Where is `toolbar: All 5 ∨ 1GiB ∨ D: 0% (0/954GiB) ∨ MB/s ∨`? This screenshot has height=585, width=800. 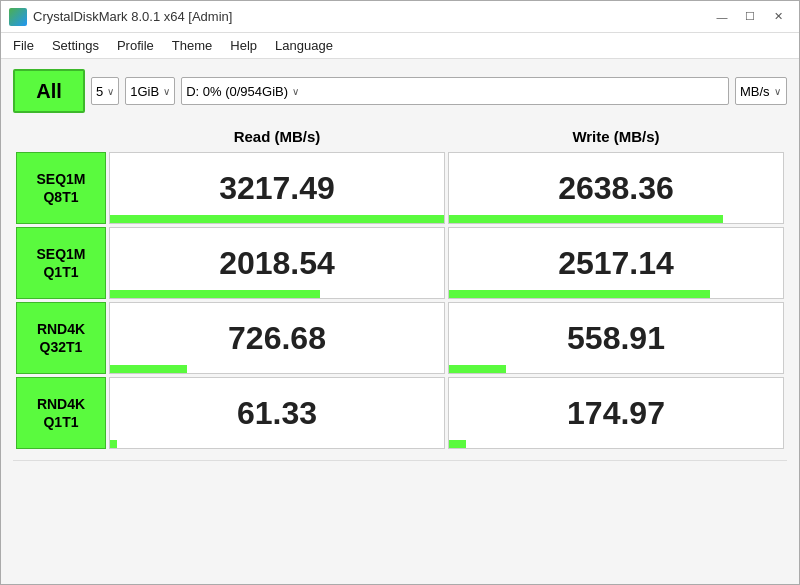 toolbar: All 5 ∨ 1GiB ∨ D: 0% (0/954GiB) ∨ MB/s ∨ is located at coordinates (400, 91).